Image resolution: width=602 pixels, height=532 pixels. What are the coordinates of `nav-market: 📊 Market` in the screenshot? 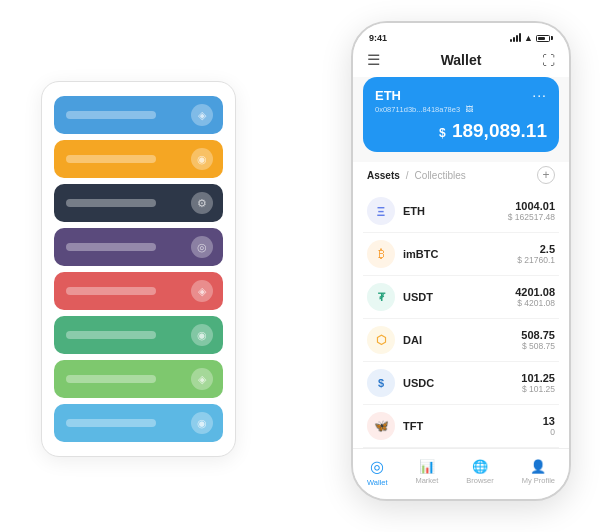 It's located at (426, 472).